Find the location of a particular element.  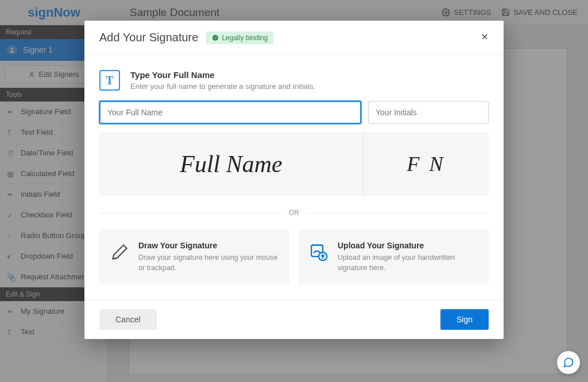

modal-header: Add Your Signature Legally binding is located at coordinates (294, 38).